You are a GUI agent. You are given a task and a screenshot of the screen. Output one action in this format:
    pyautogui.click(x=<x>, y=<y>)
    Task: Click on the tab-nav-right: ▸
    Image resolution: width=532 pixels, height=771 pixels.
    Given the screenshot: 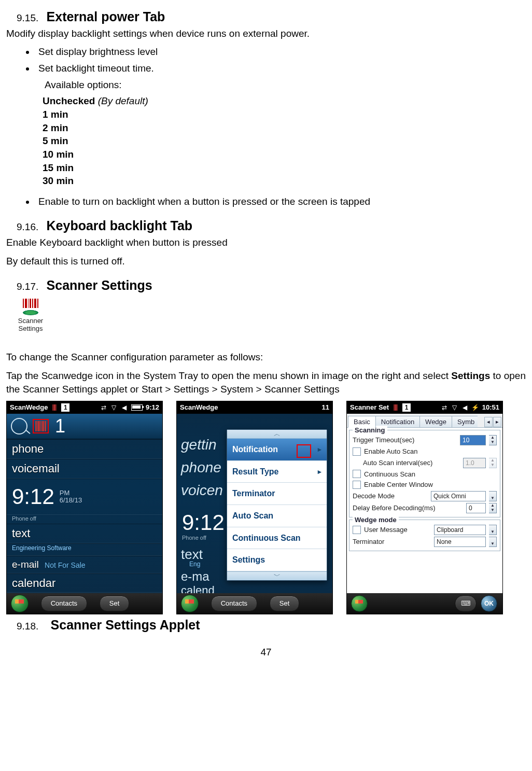 What is the action you would take?
    pyautogui.click(x=497, y=422)
    